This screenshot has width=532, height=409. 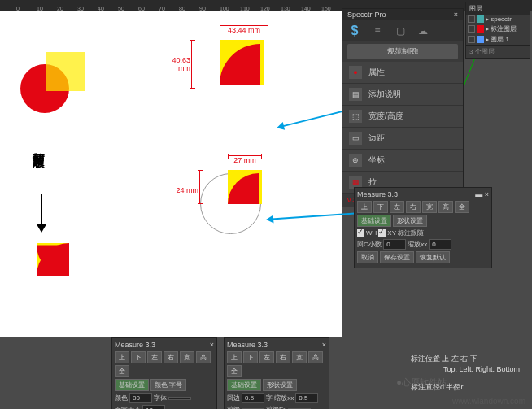 What do you see at coordinates (403, 73) in the screenshot?
I see `specctr-item-0: ●属性` at bounding box center [403, 73].